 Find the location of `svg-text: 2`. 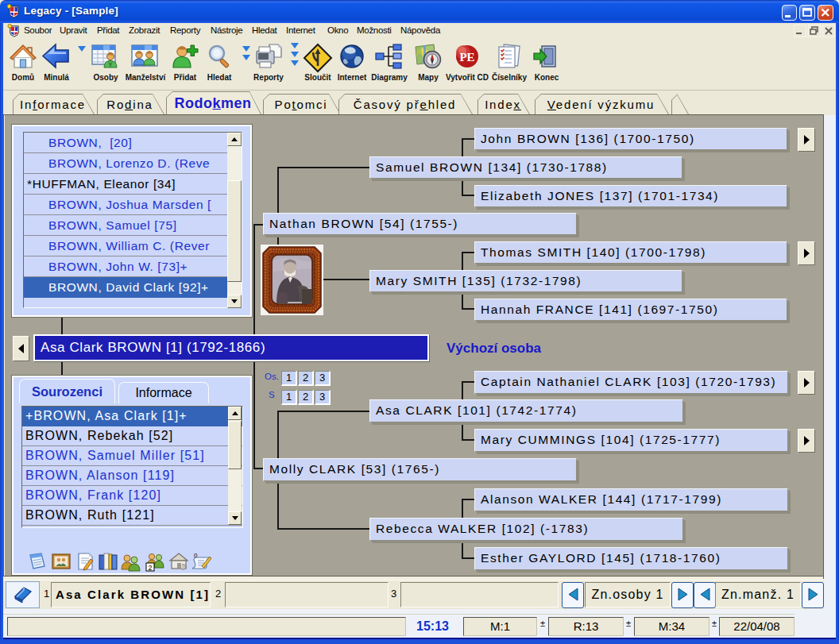

svg-text: 2 is located at coordinates (149, 568).